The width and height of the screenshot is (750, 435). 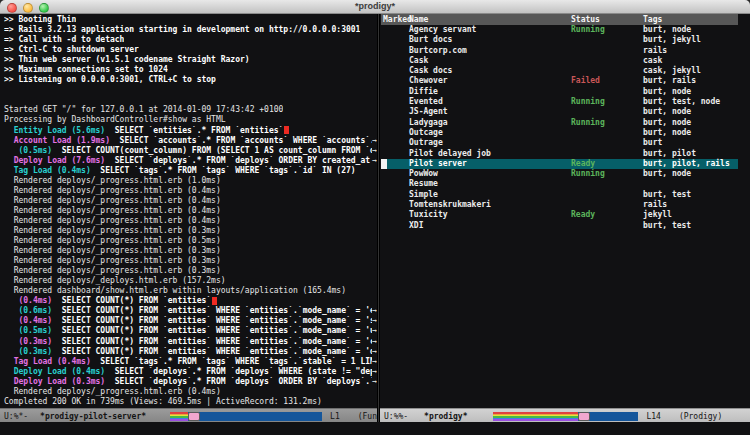 What do you see at coordinates (375, 7) in the screenshot?
I see `titlebar: *prodigy*` at bounding box center [375, 7].